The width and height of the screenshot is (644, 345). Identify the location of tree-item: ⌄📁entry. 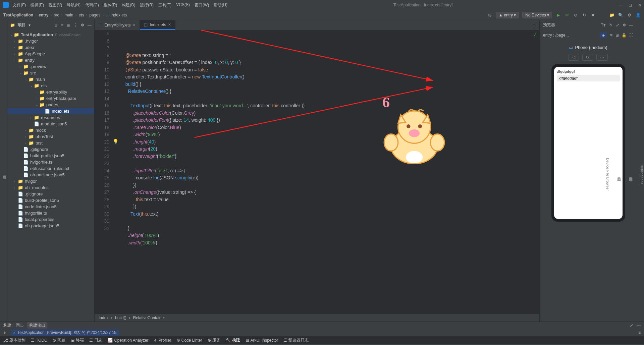
(51, 60).